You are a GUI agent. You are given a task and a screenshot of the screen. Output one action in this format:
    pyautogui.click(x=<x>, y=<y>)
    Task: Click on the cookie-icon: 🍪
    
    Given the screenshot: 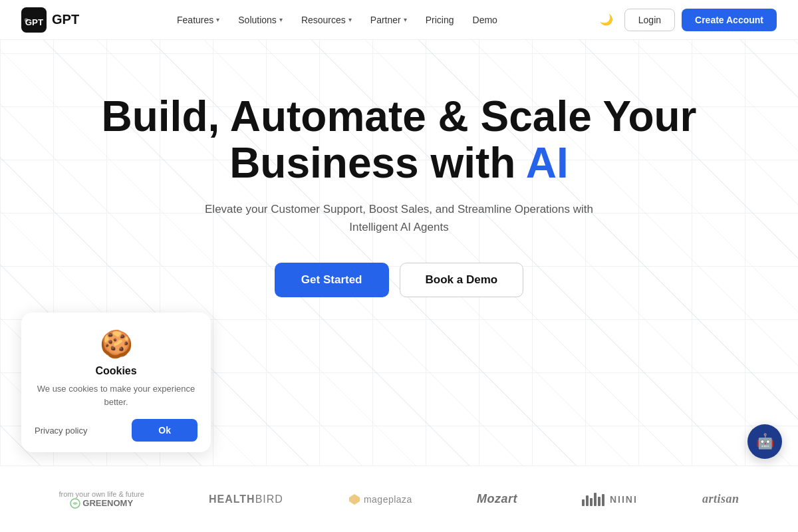 What is the action you would take?
    pyautogui.click(x=116, y=344)
    